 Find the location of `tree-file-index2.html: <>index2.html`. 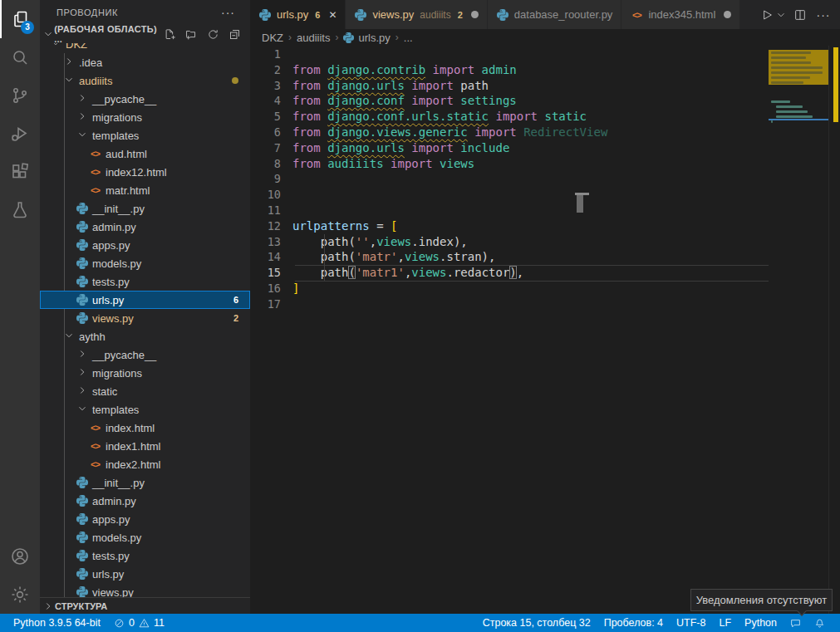

tree-file-index2.html: <>index2.html is located at coordinates (145, 464).